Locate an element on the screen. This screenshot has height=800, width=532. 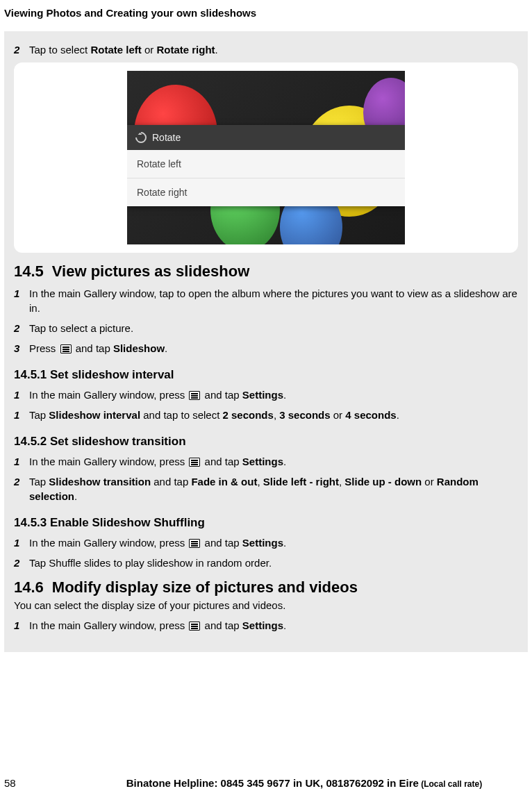
bold-slideshow-transition: Slideshow transition is located at coordinates (100, 482).